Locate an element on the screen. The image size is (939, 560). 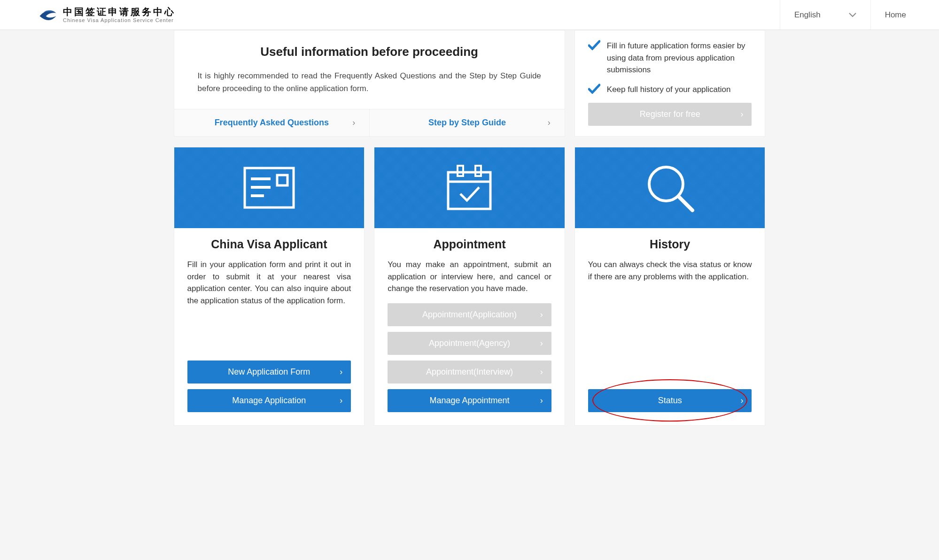
benefit-item: Keep full history of your application is located at coordinates (670, 90).